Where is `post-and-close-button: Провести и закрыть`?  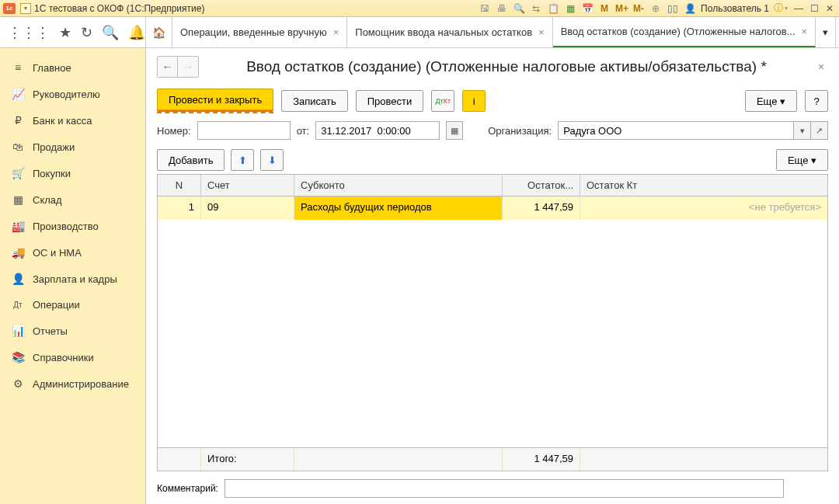
post-and-close-button: Провести и закрыть is located at coordinates (215, 99).